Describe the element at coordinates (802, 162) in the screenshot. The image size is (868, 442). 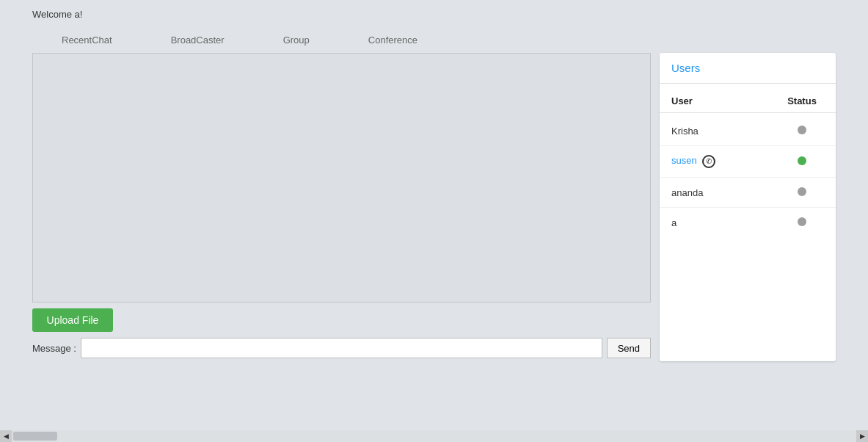
I see `status-col-susen` at that location.